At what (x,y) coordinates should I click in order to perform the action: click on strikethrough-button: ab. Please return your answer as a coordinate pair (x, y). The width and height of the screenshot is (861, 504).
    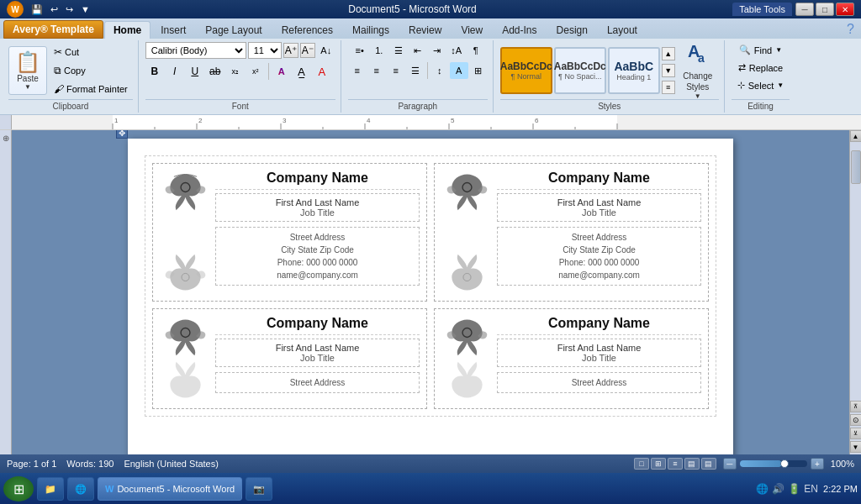
    Looking at the image, I should click on (215, 71).